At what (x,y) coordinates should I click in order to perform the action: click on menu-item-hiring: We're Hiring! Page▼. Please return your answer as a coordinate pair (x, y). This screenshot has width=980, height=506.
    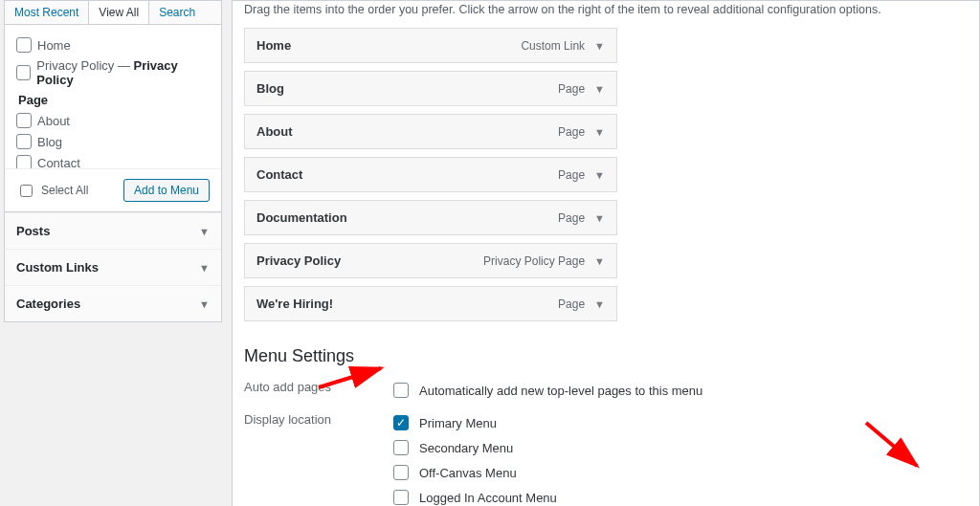
    Looking at the image, I should click on (431, 304).